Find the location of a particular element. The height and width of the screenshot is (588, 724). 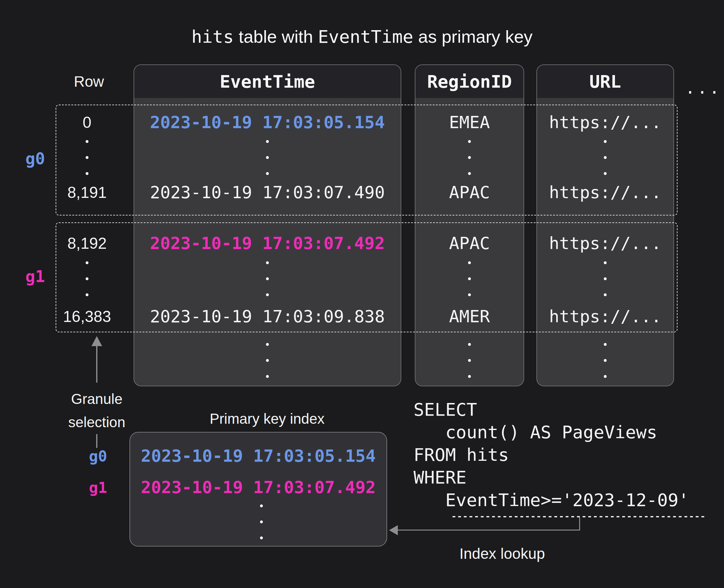

row-number: 16,383 is located at coordinates (87, 317).